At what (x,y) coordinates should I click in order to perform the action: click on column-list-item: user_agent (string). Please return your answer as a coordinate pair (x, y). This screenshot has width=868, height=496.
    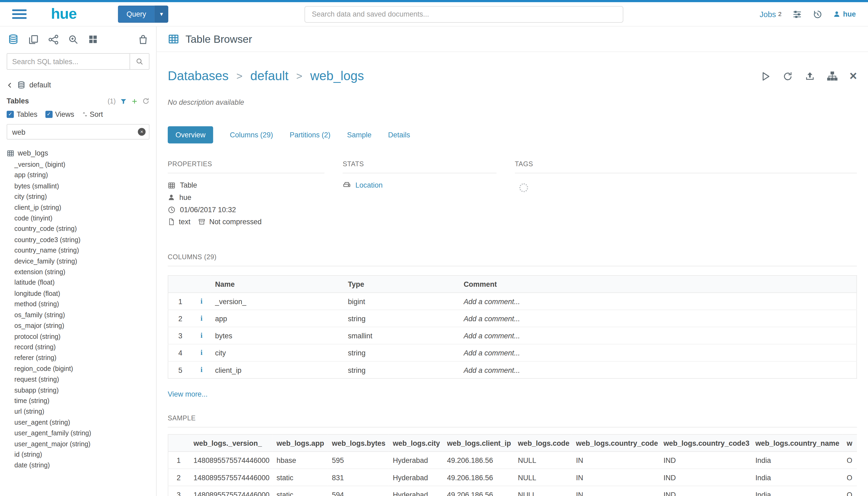
    Looking at the image, I should click on (78, 423).